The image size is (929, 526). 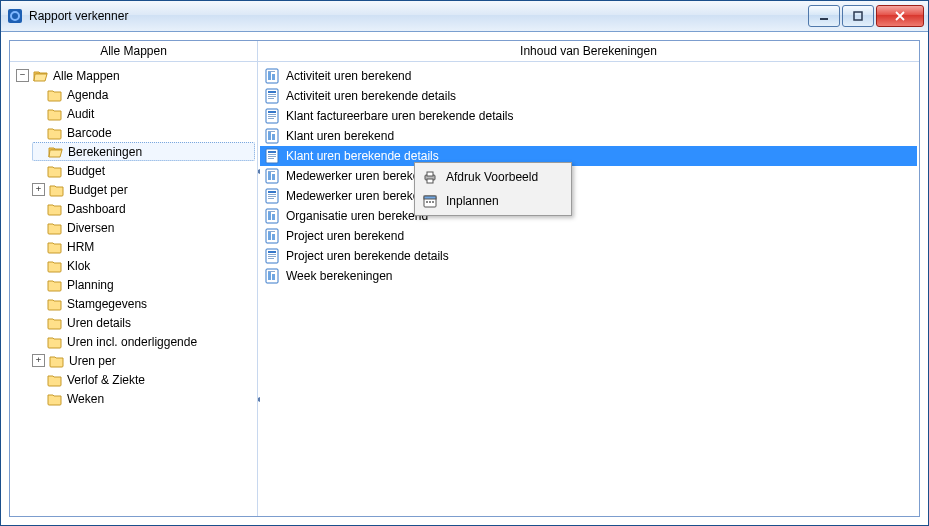 What do you see at coordinates (144, 322) in the screenshot?
I see `tree-node-uren-details: Uren details` at bounding box center [144, 322].